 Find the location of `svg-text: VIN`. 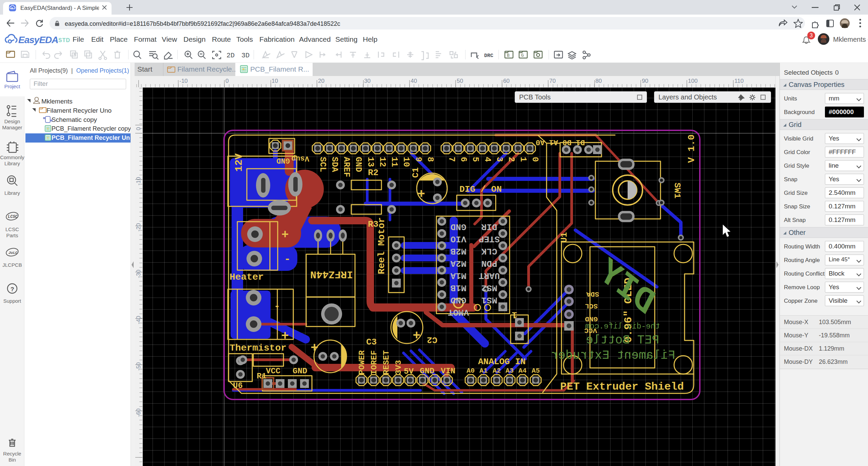

svg-text: VIN is located at coordinates (448, 371).